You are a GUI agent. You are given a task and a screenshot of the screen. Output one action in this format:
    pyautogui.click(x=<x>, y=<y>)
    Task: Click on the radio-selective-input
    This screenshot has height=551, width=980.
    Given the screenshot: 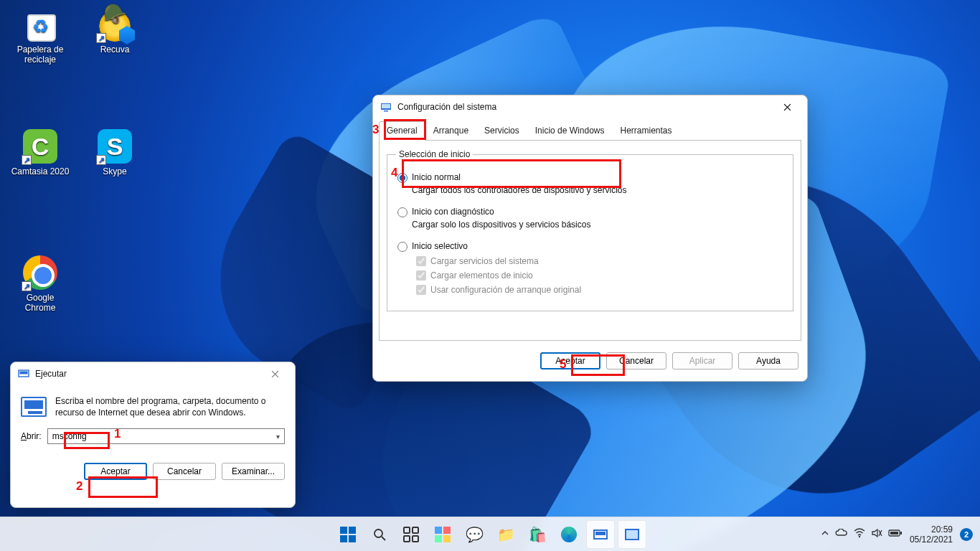 What is the action you would take?
    pyautogui.click(x=402, y=247)
    